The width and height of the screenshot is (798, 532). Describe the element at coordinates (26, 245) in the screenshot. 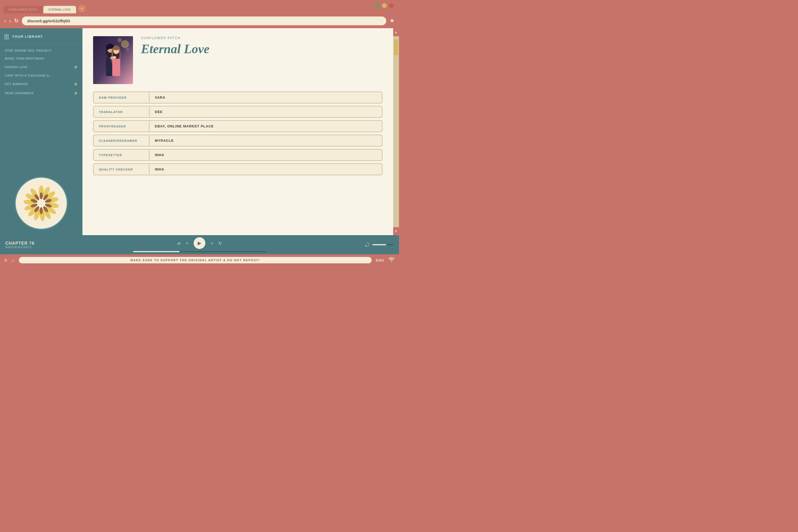

I see `player-info: CHAPTER 76 MANGADEX/BATO` at that location.